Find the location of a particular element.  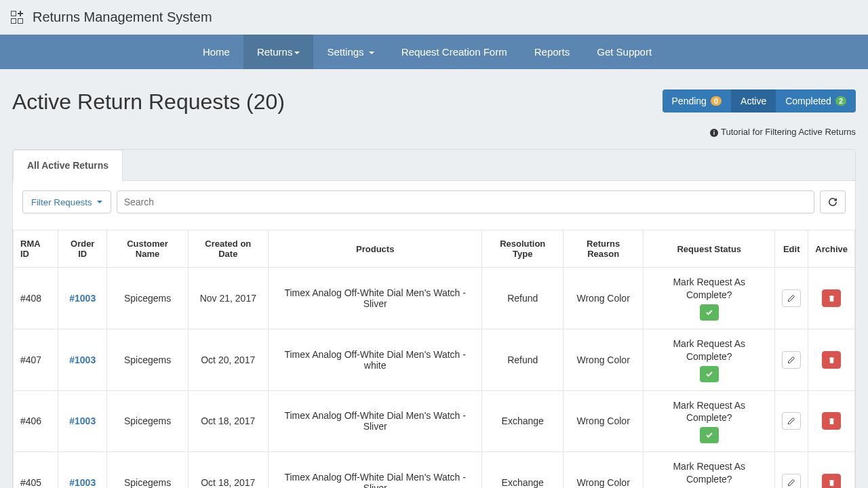

nav-support: Get Support is located at coordinates (624, 52).